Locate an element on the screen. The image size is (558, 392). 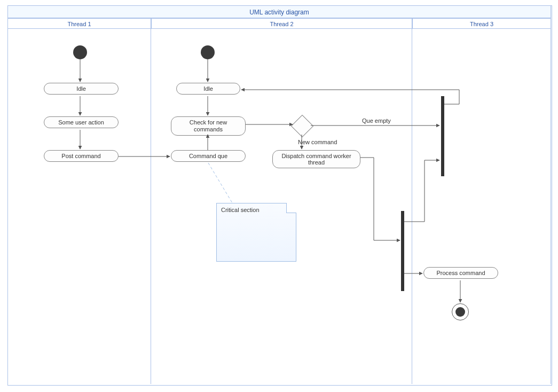
fork-bar is located at coordinates (403, 251).